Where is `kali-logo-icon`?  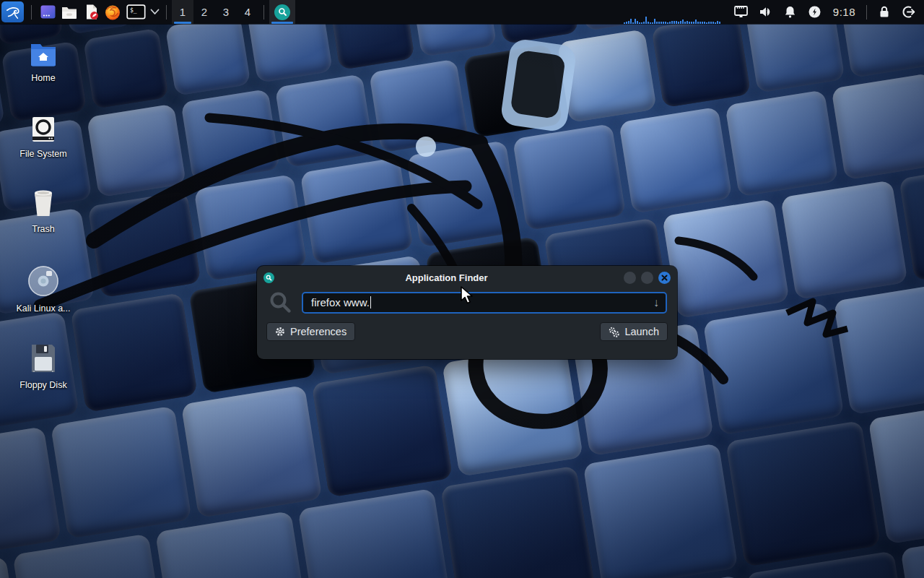 kali-logo-icon is located at coordinates (13, 12).